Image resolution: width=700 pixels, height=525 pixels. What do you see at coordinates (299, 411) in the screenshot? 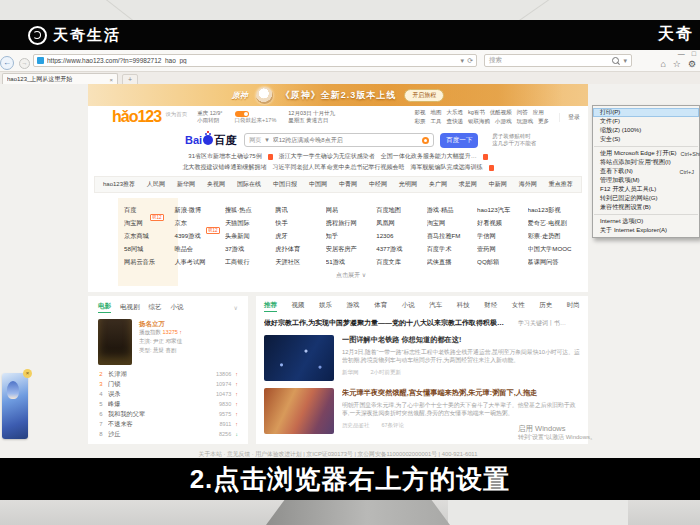
I see `article-thumbnail` at bounding box center [299, 411].